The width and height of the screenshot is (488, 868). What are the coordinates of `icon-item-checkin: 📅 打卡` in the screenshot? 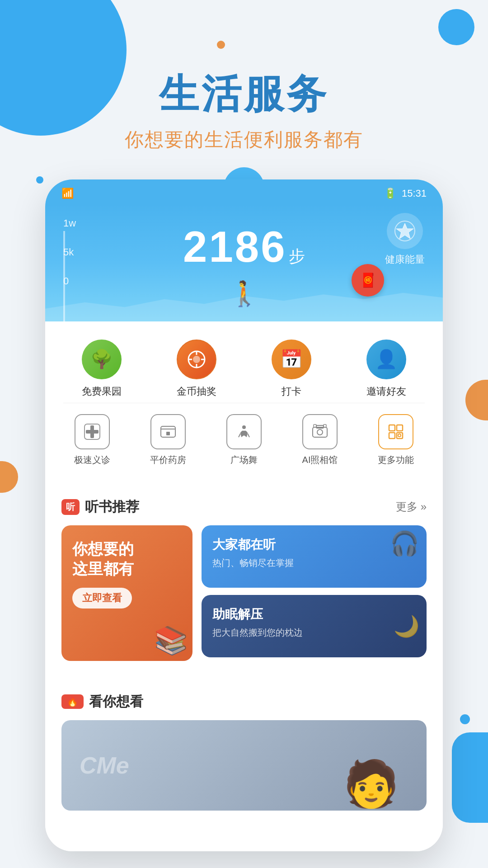 It's located at (291, 369).